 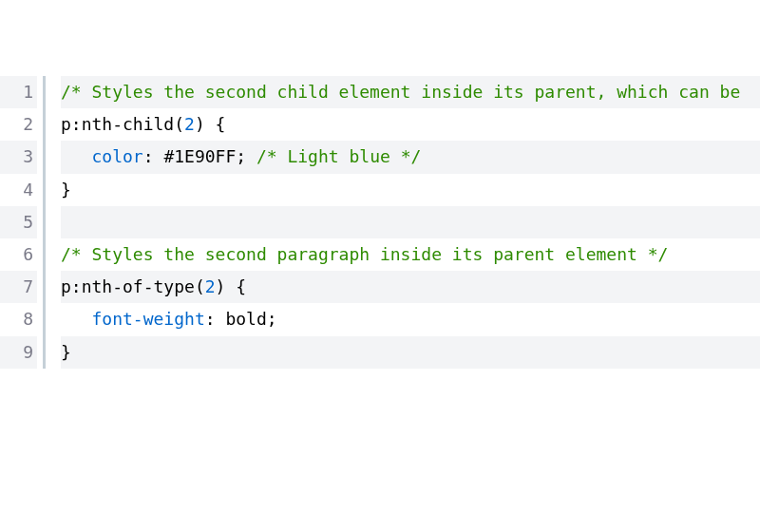 I want to click on line-number: 8, so click(x=19, y=319).